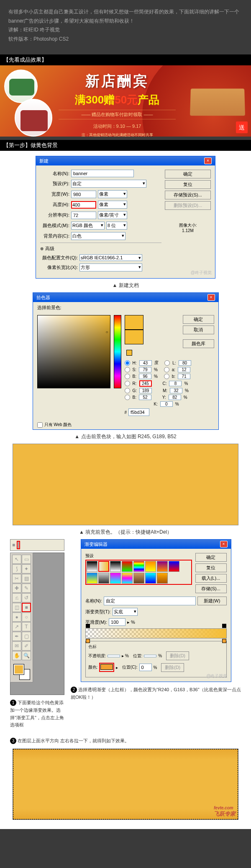  I want to click on res-unit: 像素/英寸, so click(113, 215).